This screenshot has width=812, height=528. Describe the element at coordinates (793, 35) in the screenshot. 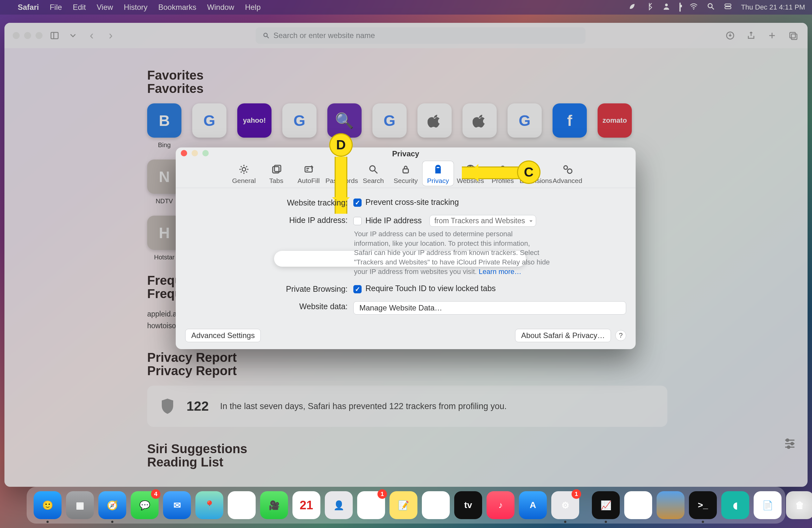

I see `tab-overview-icon` at that location.